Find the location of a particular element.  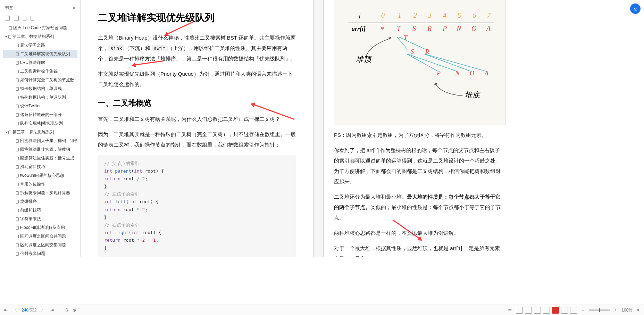

first-page-button: ⇤ is located at coordinates (6, 310).